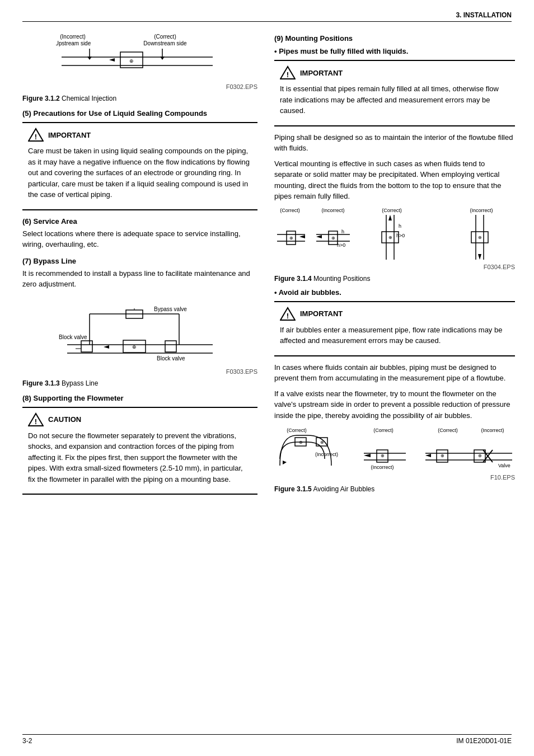  Describe the element at coordinates (140, 240) in the screenshot. I see `section-6-body: Select locations where there is adequate…` at that location.